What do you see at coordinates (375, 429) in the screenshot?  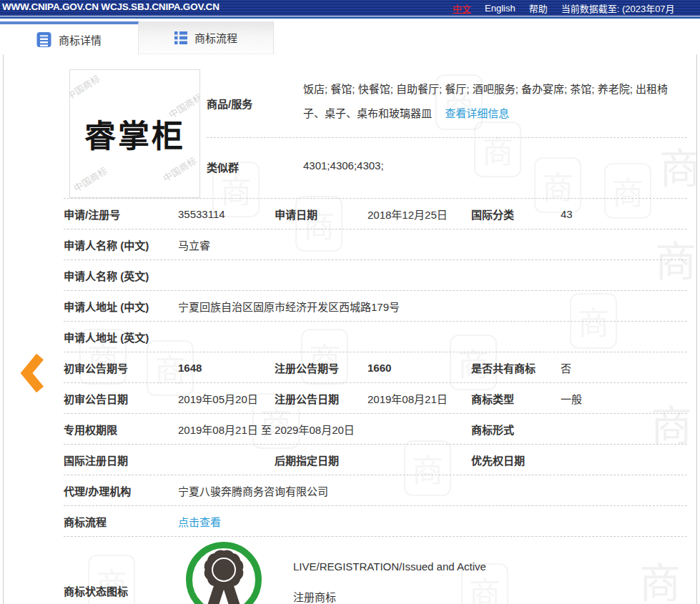 I see `table-row: 专用权期限 2019年08月21日 至 2029年08月20日 商标形式` at bounding box center [375, 429].